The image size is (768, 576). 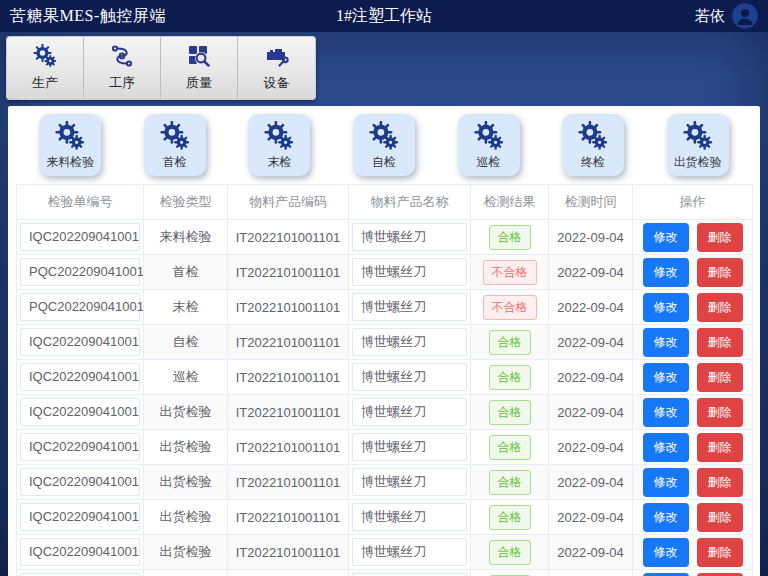 What do you see at coordinates (385, 202) in the screenshot?
I see `table-header-row: 检验单编号检验类型物料产品编码物料产品名称检测结果检测时间操作` at bounding box center [385, 202].